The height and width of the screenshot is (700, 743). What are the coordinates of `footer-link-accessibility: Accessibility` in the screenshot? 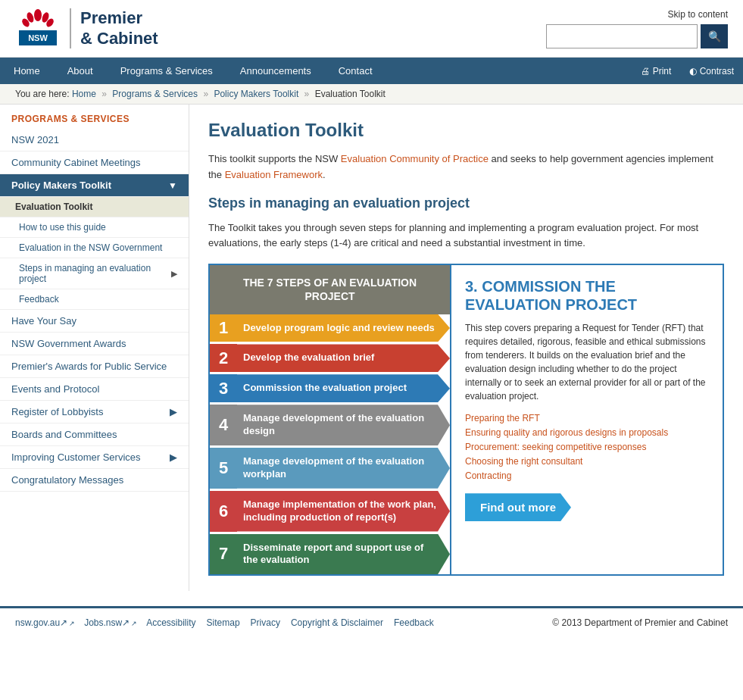 It's located at (171, 623).